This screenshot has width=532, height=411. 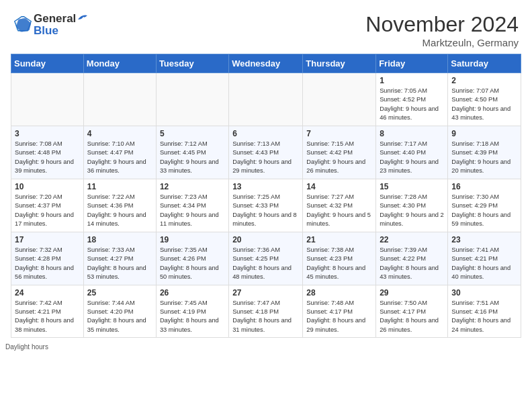 What do you see at coordinates (266, 99) in the screenshot?
I see `calendar-week-1: 1Sunrise: 7:05 AM Sunset: 4:52 PM Daylig…` at bounding box center [266, 99].